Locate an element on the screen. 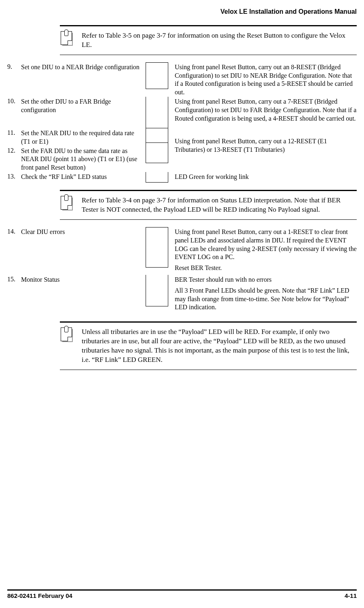 The height and width of the screenshot is (608, 364). step-row-13: 13. Check the “RF Link” LED status LED G… is located at coordinates (182, 177).